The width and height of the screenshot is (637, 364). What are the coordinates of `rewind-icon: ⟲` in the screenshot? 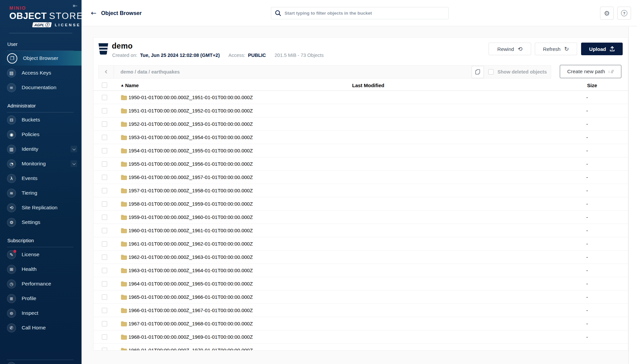 It's located at (520, 49).